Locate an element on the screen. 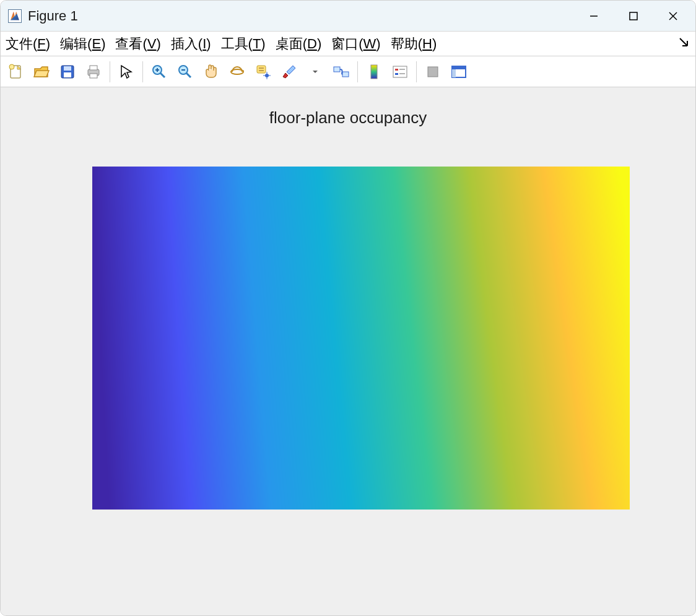 This screenshot has width=696, height=616. show-plot-tools-button is located at coordinates (459, 72).